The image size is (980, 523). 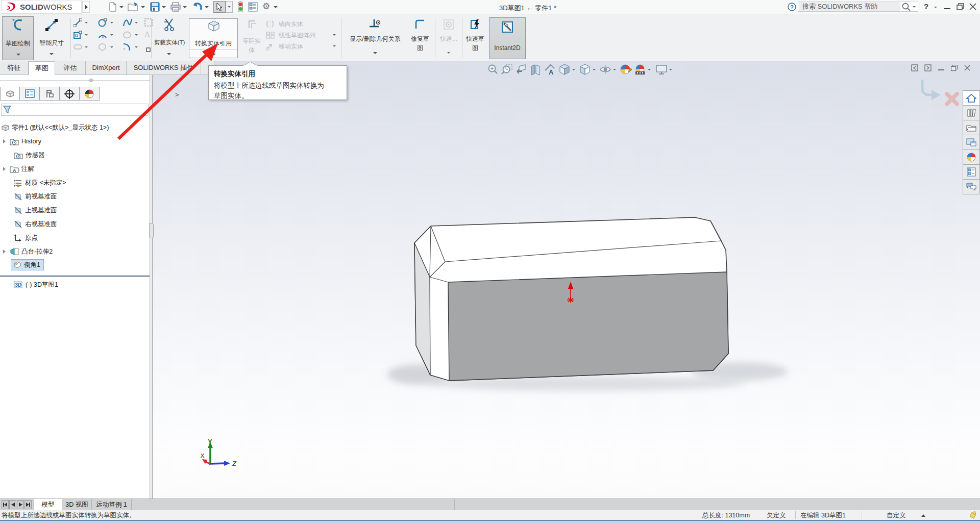 I want to click on mirror-entities-button: 镜向实体, so click(x=284, y=24).